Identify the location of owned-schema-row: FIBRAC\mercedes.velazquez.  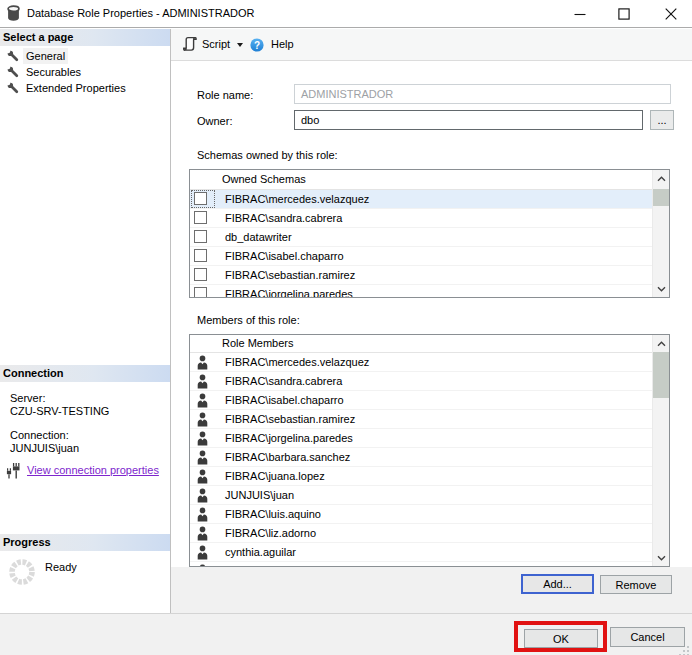
(421, 200).